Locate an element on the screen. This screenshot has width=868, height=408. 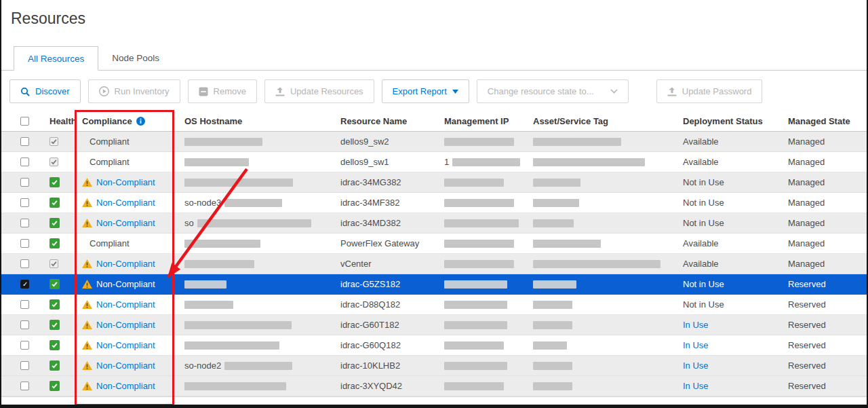
table-row: Non-Compliant idrac-3XYQD42 In Use Reser… is located at coordinates (434, 386).